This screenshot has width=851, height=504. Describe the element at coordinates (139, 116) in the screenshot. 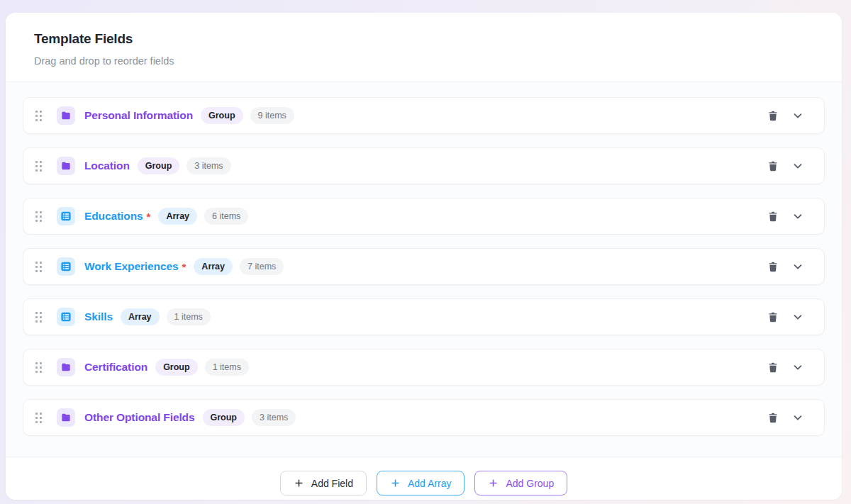

I see `field-label: Personal Information` at that location.